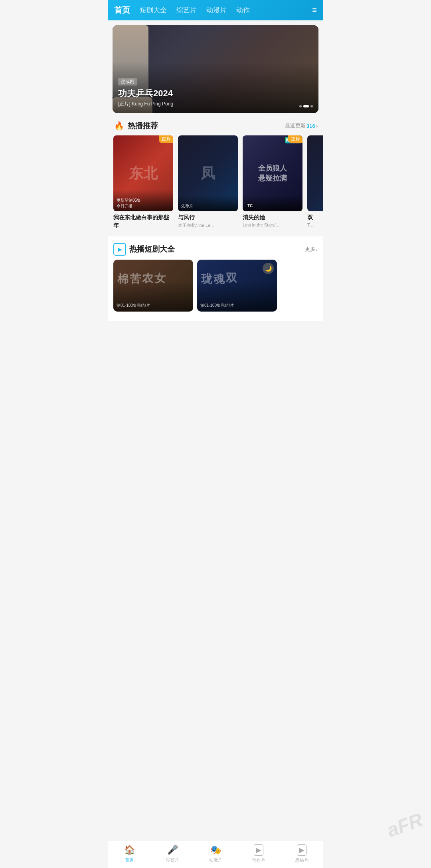 The width and height of the screenshot is (431, 868). What do you see at coordinates (216, 279) in the screenshot?
I see `short-drama-section: ▶ 热播短剧大全 更多 › 女农苦棉 第01-100集完结/片 双魂珑 🌙 第0…` at bounding box center [216, 279].